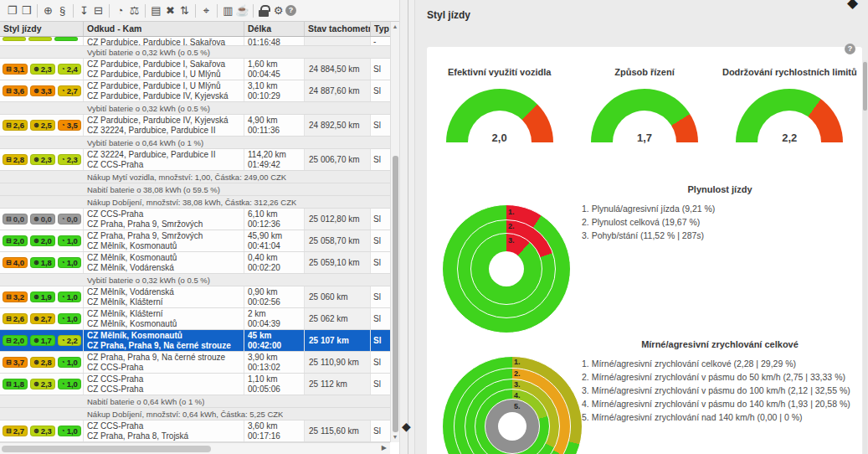  What do you see at coordinates (789, 137) in the screenshot?
I see `gauge-value: 2,2` at bounding box center [789, 137].